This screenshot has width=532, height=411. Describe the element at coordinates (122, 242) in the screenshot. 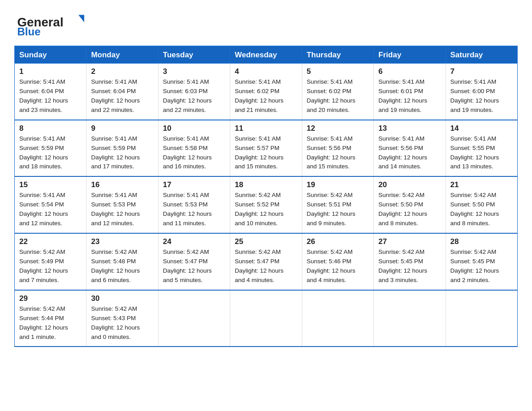

I see `day-number: 23` at that location.